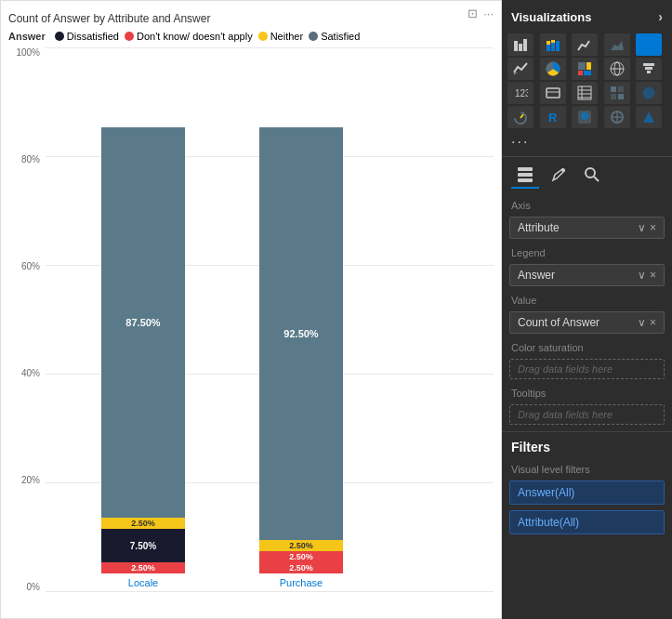 The width and height of the screenshot is (672, 619). I want to click on viz-type-100pct-stacked, so click(649, 45).